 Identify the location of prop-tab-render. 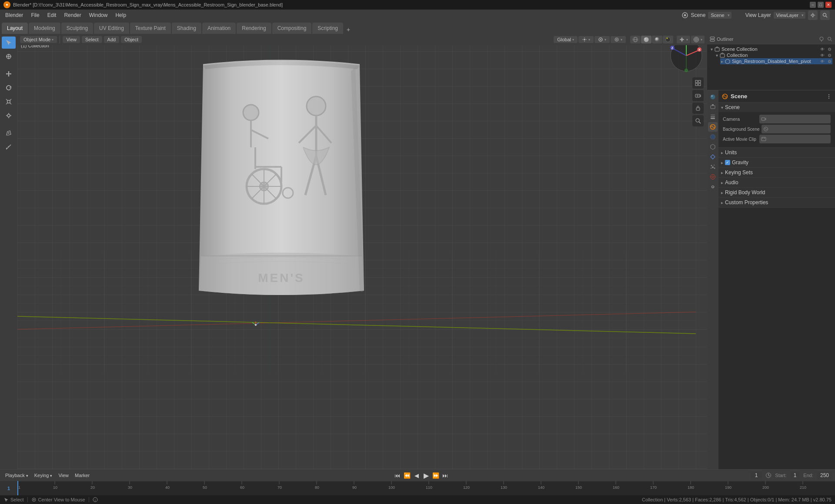
(713, 97).